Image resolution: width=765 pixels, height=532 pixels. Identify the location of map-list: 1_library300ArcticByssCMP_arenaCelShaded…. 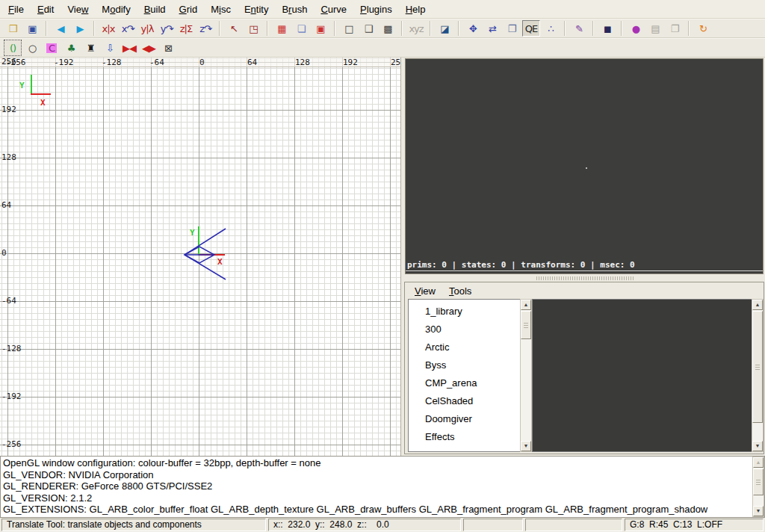
(464, 375).